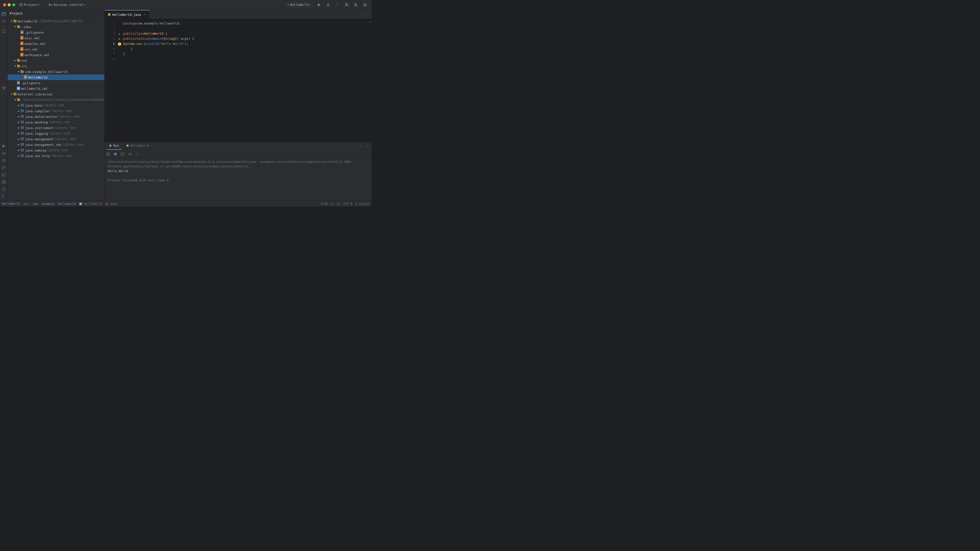 Image resolution: width=980 pixels, height=551 pixels. I want to click on tree-item-java-net-http: ▶ java.net.httplibrary root, so click(56, 156).